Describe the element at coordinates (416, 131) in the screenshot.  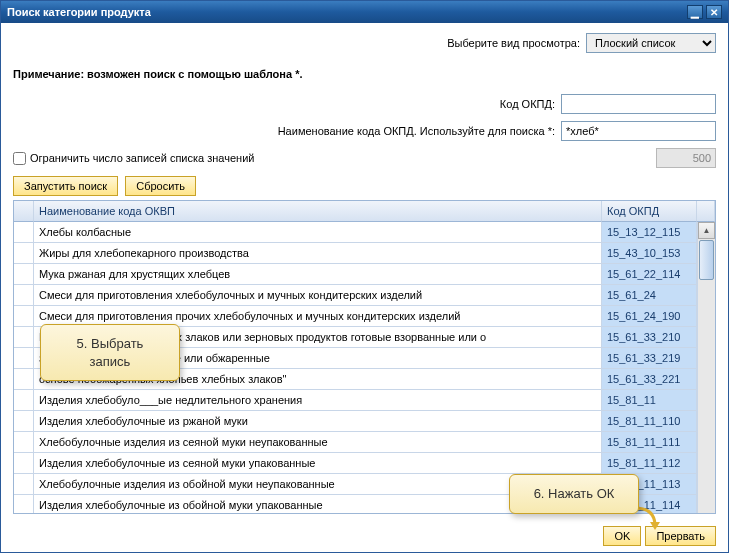
I see `okpd-name-label: Наименование кода ОКПД. Используйте для …` at that location.